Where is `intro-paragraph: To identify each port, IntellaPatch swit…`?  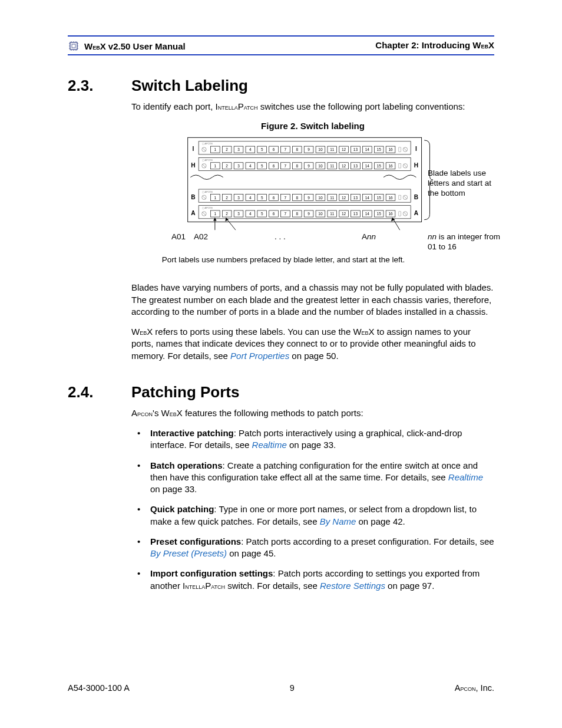
intro-paragraph: To identify each port, IntellaPatch swit… is located at coordinates (313, 107).